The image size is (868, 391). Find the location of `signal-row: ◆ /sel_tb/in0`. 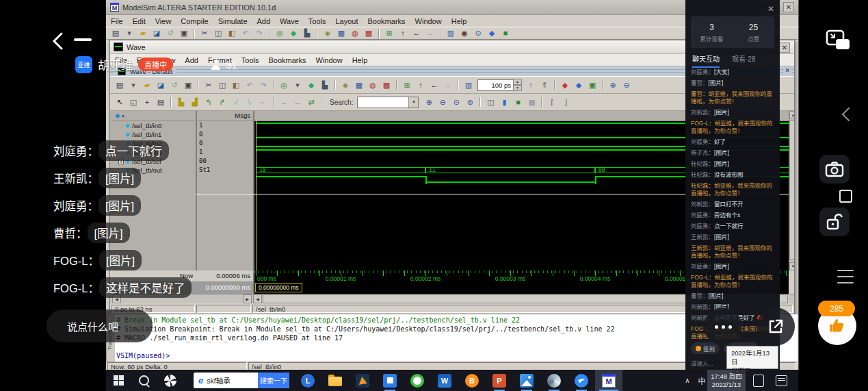

signal-row: ◆ /sel_tb/in0 is located at coordinates (153, 126).